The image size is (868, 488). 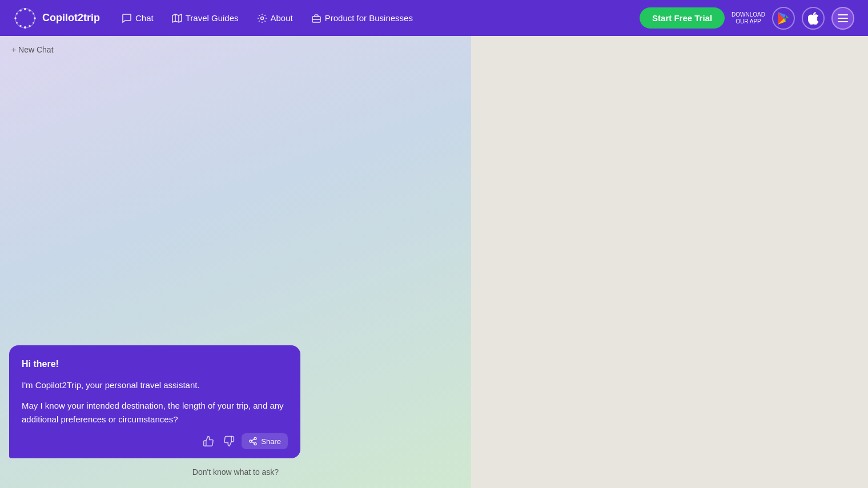 What do you see at coordinates (282, 18) in the screenshot?
I see `nav-link-about-label: About` at bounding box center [282, 18].